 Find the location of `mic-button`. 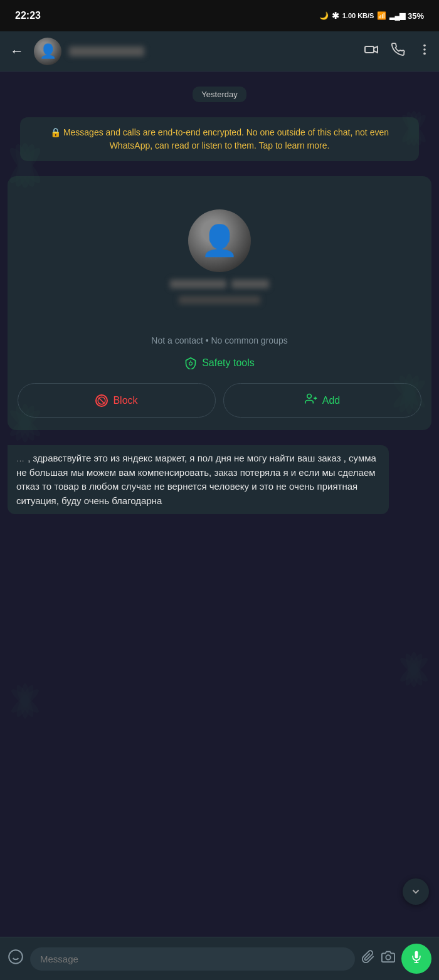

mic-button is located at coordinates (416, 959).